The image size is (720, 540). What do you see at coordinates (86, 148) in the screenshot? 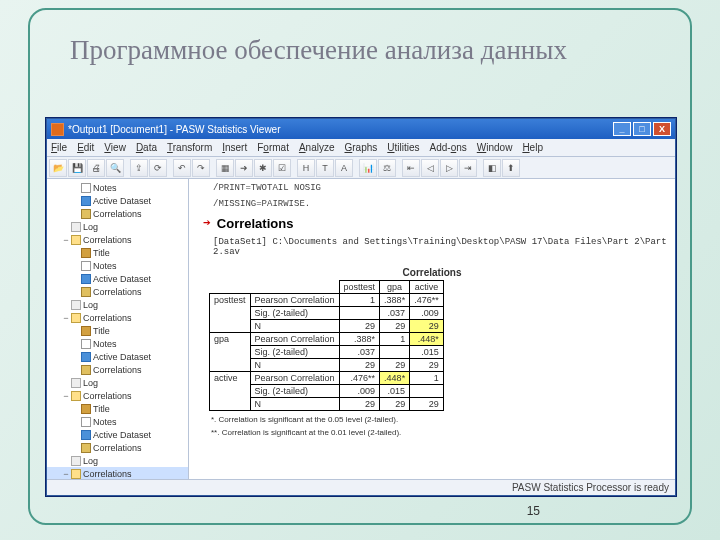
I see `menu-edit: Edit` at bounding box center [86, 148].